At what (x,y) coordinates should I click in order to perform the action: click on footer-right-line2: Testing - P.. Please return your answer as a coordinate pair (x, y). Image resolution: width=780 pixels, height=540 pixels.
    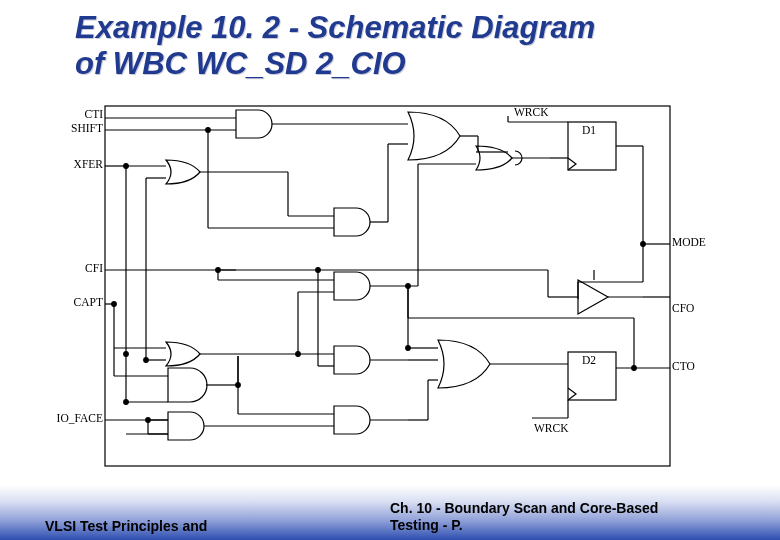
    Looking at the image, I should click on (426, 525).